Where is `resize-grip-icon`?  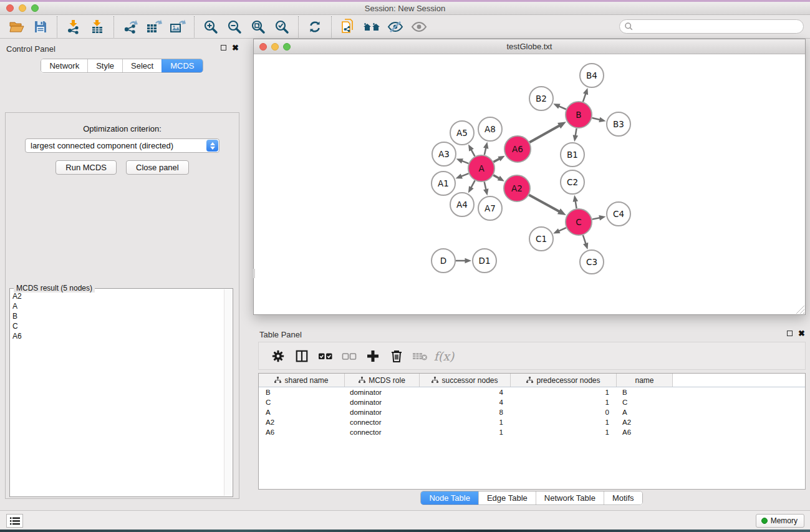
resize-grip-icon is located at coordinates (800, 309).